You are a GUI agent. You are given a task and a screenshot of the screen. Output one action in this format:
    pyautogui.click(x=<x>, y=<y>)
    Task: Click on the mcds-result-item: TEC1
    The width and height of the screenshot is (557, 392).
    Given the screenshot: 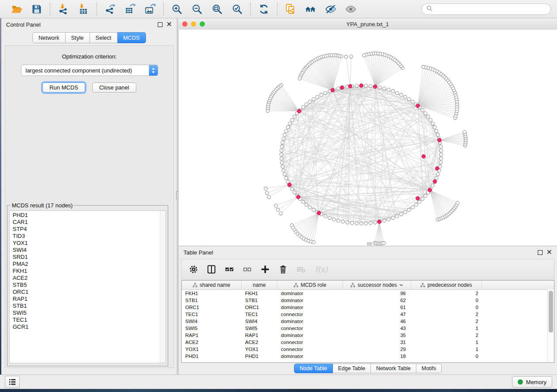 What is the action you would take?
    pyautogui.click(x=89, y=320)
    